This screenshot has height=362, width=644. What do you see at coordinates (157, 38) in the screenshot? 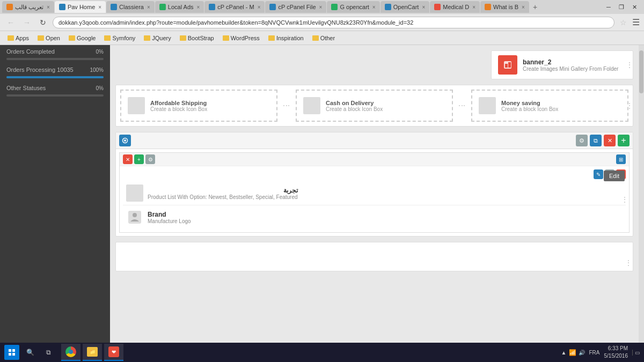
I see `bookmark-jquery: JQuery` at bounding box center [157, 38].